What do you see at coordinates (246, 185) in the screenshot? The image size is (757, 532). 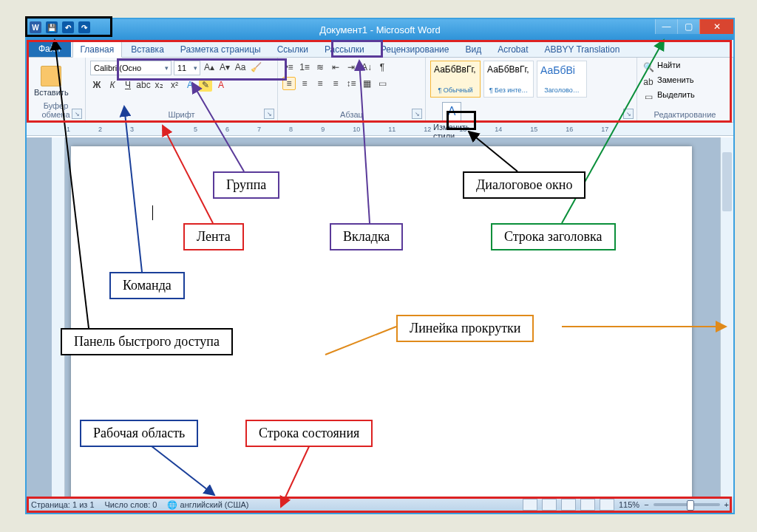 I see `callout-group: Группа` at bounding box center [246, 185].